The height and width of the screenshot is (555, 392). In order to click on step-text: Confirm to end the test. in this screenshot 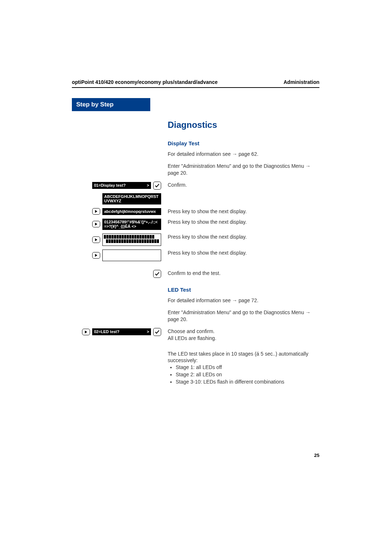, I will do `click(240, 273)`.